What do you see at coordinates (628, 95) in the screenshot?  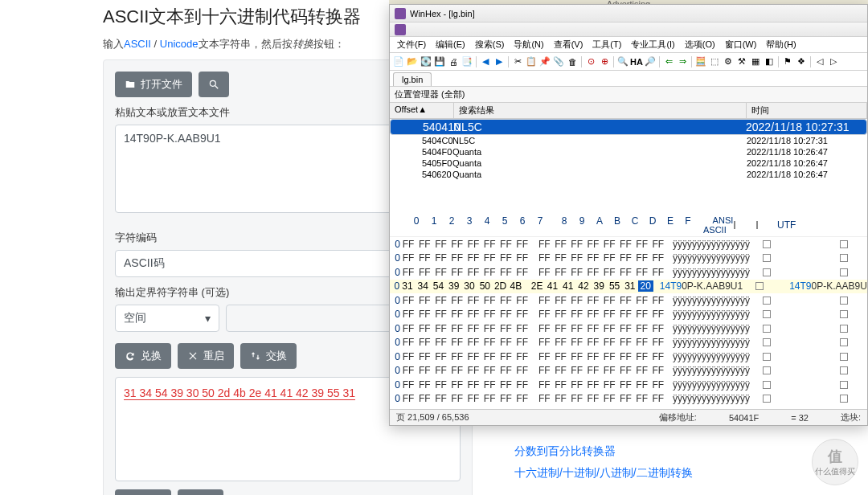 I see `location-manager-label: 位置管理器 (全部)` at bounding box center [628, 95].